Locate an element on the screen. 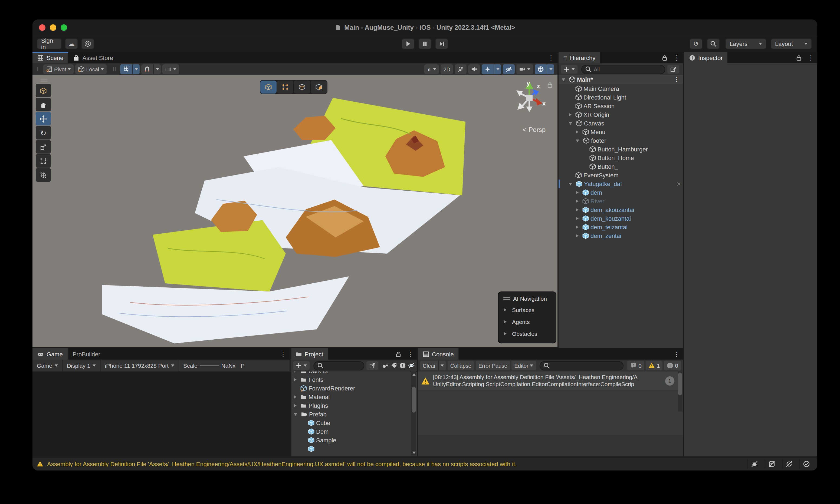  tab-hierarchy: ≡Hierarchy is located at coordinates (579, 58).